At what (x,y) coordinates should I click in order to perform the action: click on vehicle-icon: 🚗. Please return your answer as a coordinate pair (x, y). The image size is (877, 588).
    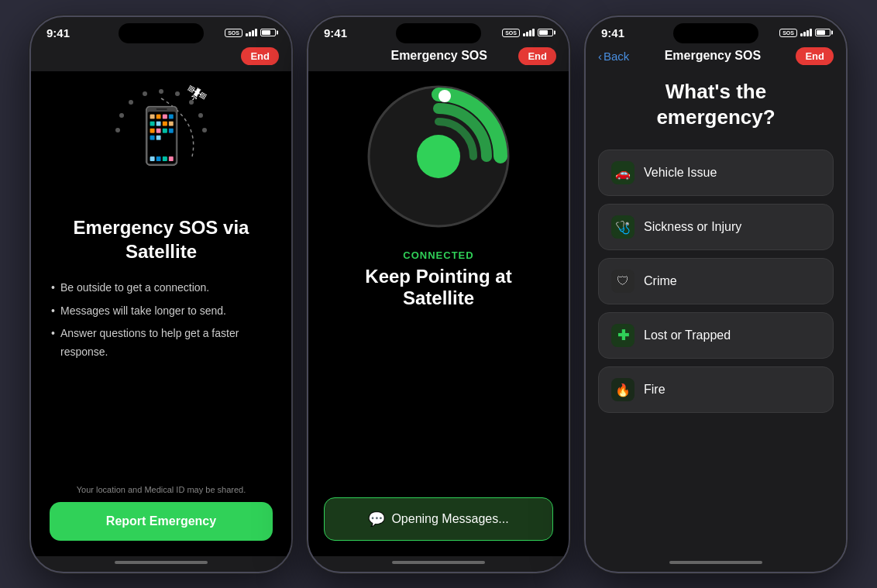
    Looking at the image, I should click on (623, 173).